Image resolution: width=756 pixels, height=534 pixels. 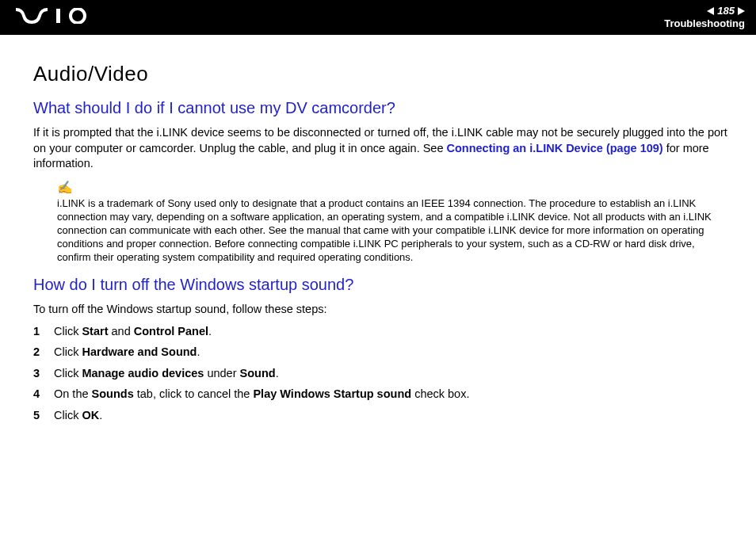 I want to click on page-number: 185, so click(x=726, y=11).